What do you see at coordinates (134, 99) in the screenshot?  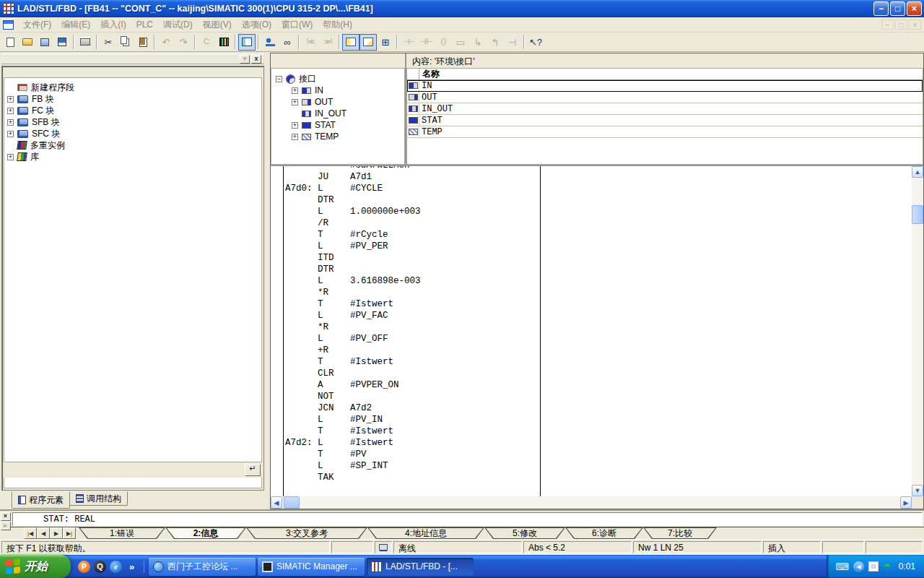 I see `tree-item: + FB 块` at bounding box center [134, 99].